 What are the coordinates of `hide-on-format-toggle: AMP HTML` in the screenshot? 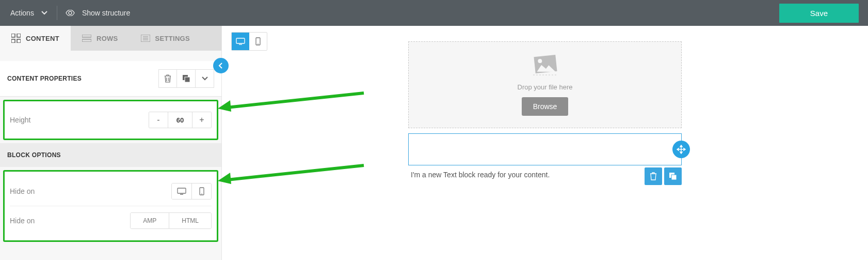 It's located at (171, 221).